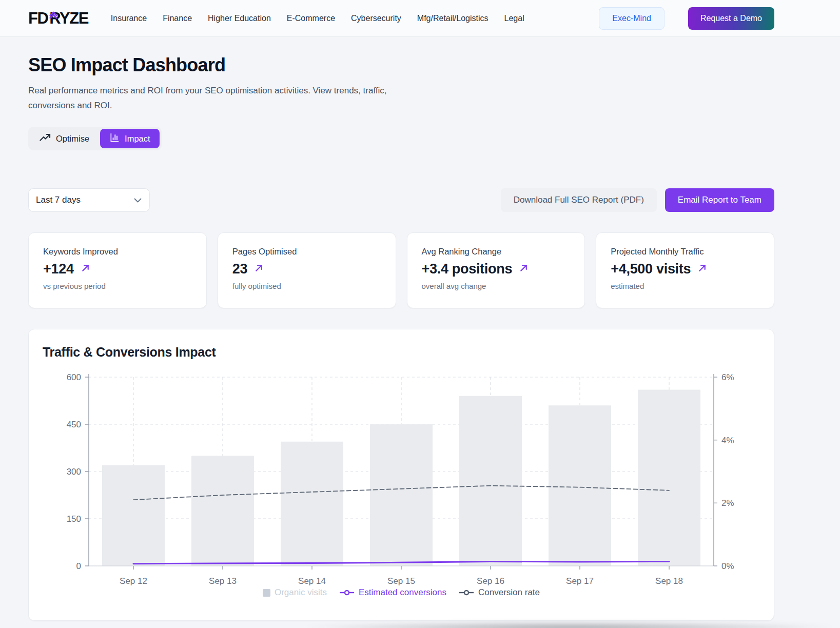 Image resolution: width=840 pixels, height=628 pixels. I want to click on trending-up-icon, so click(45, 139).